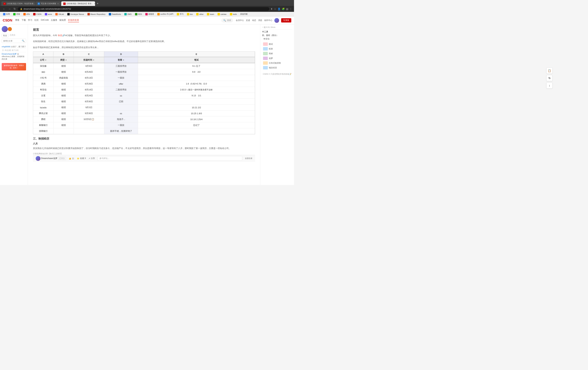 Image resolution: width=588 pixels, height=370 pixels. What do you see at coordinates (63, 20) in the screenshot?
I see `nav-yuanzhi: 猿知景` at bounding box center [63, 20].